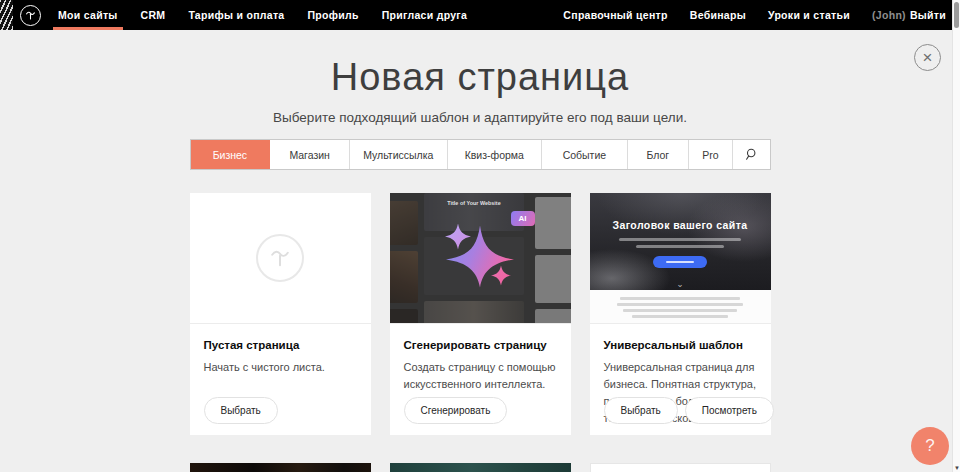  I want to click on card-description: Начать с чистого листа., so click(280, 368).